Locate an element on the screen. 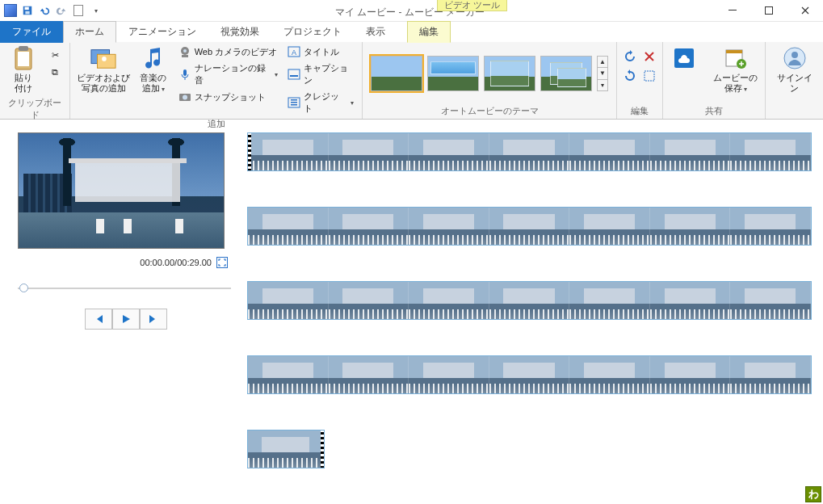 The image size is (823, 504). contextual-tools-tag: ビデオ ツール is located at coordinates (472, 6).